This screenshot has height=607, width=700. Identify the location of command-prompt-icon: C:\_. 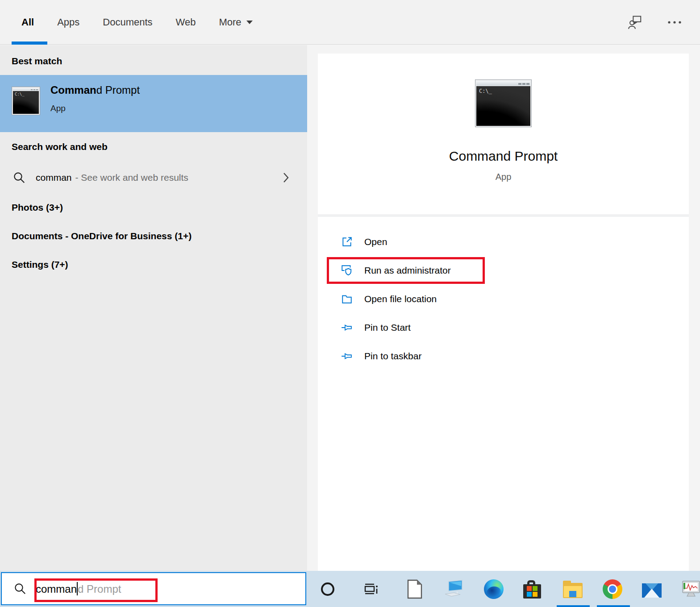
(26, 101).